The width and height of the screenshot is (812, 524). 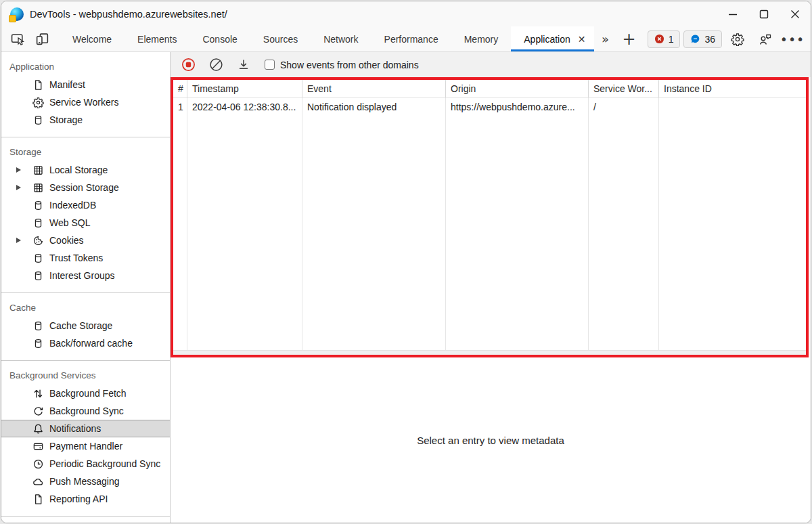 What do you see at coordinates (85, 446) in the screenshot?
I see `sidebar-item-payment-handler: Payment Handler` at bounding box center [85, 446].